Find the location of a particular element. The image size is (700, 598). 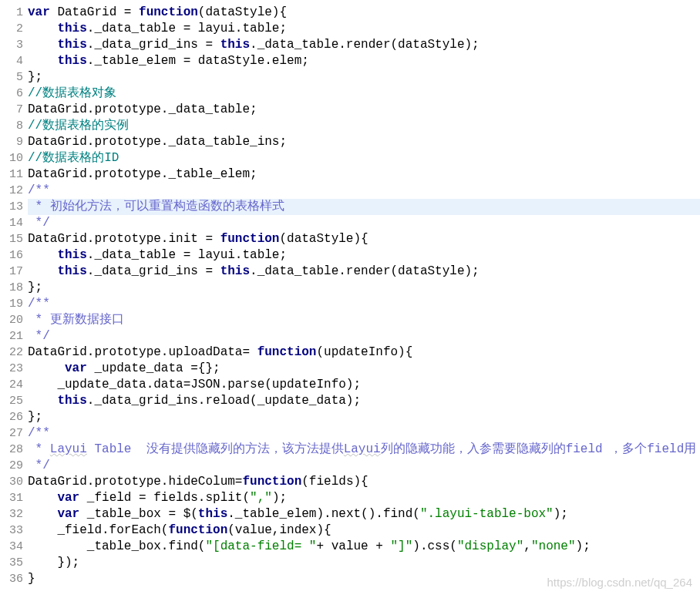

code-line: var _field = fields.split(","); is located at coordinates (364, 498).